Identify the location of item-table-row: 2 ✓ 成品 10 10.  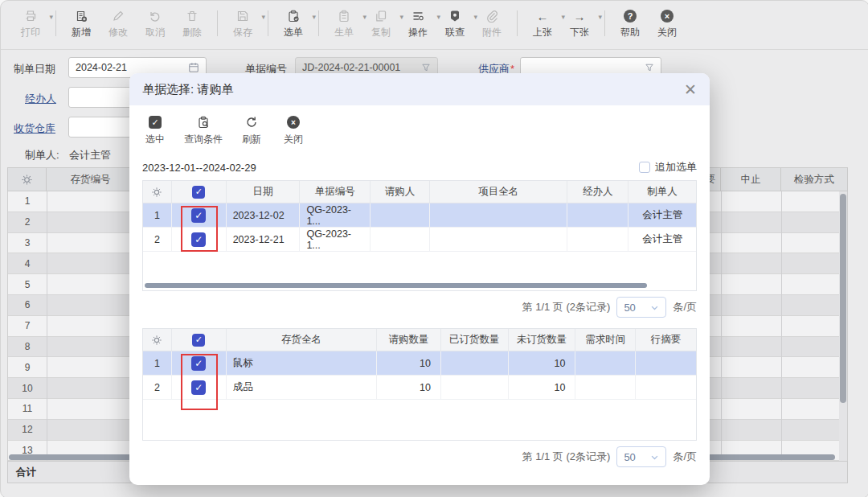
(420, 388).